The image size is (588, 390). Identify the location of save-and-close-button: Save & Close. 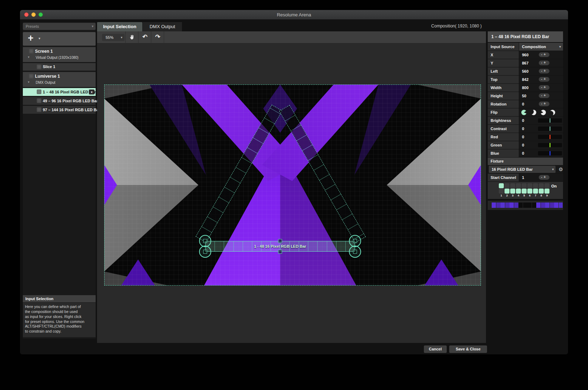
(468, 349).